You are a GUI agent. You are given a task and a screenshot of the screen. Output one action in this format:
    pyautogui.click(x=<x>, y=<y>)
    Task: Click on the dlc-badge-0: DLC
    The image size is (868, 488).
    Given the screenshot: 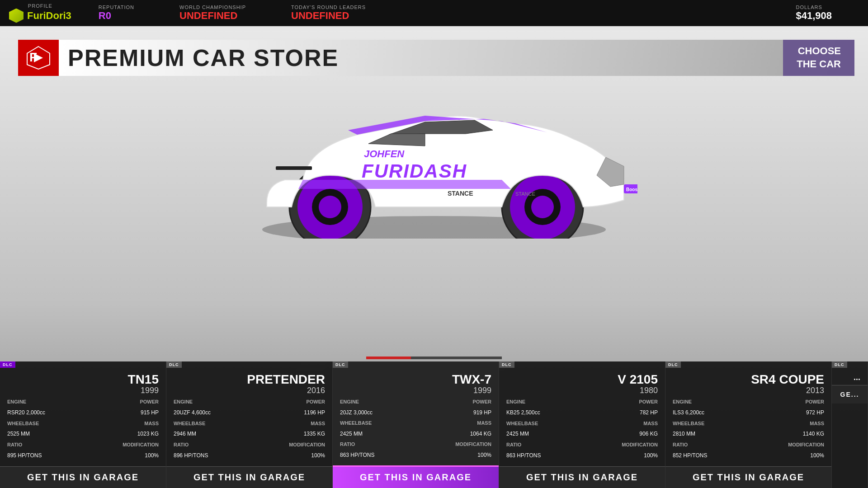 What is the action you would take?
    pyautogui.click(x=8, y=365)
    